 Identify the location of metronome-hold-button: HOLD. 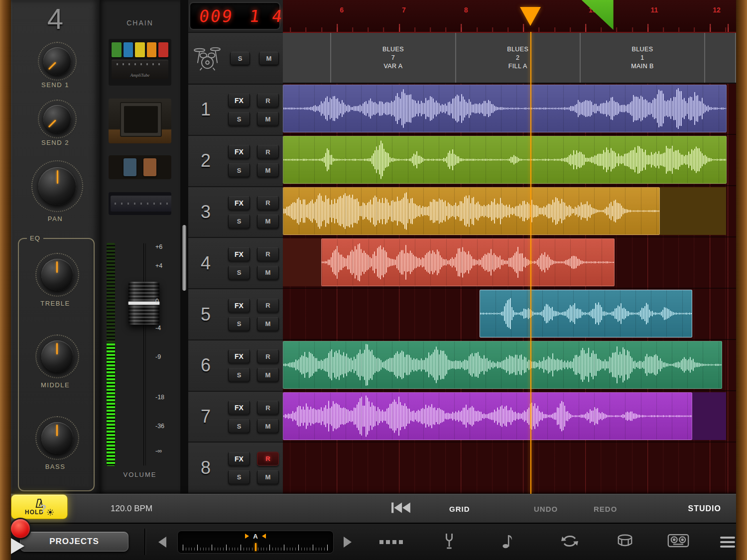
(39, 507).